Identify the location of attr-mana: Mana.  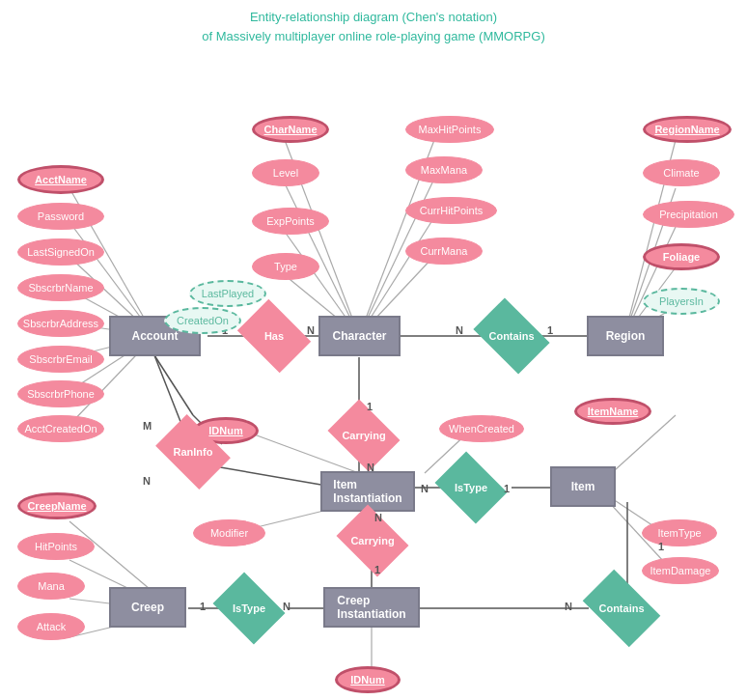
(51, 586).